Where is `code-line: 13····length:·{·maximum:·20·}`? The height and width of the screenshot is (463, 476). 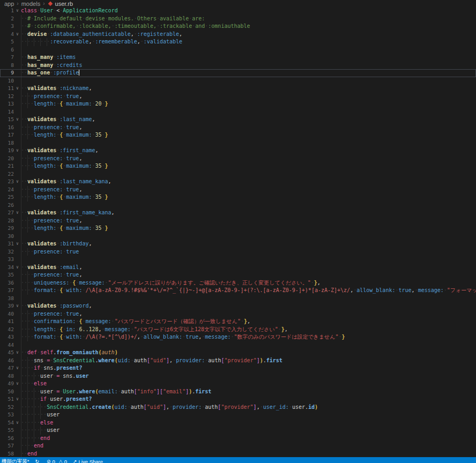
code-line: 13····length:·{·maximum:·20·} is located at coordinates (238, 104).